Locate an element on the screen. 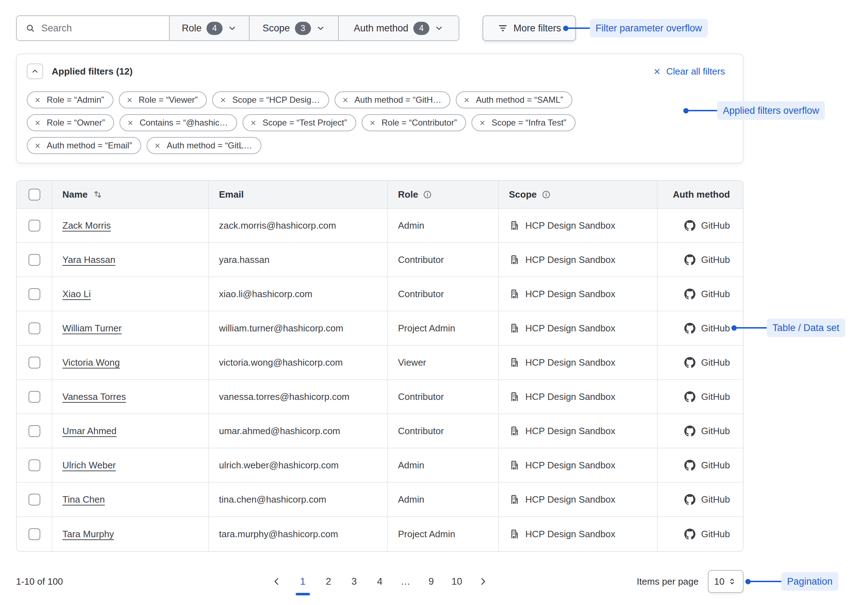 This screenshot has width=868, height=605. role-cell: Admin is located at coordinates (443, 465).